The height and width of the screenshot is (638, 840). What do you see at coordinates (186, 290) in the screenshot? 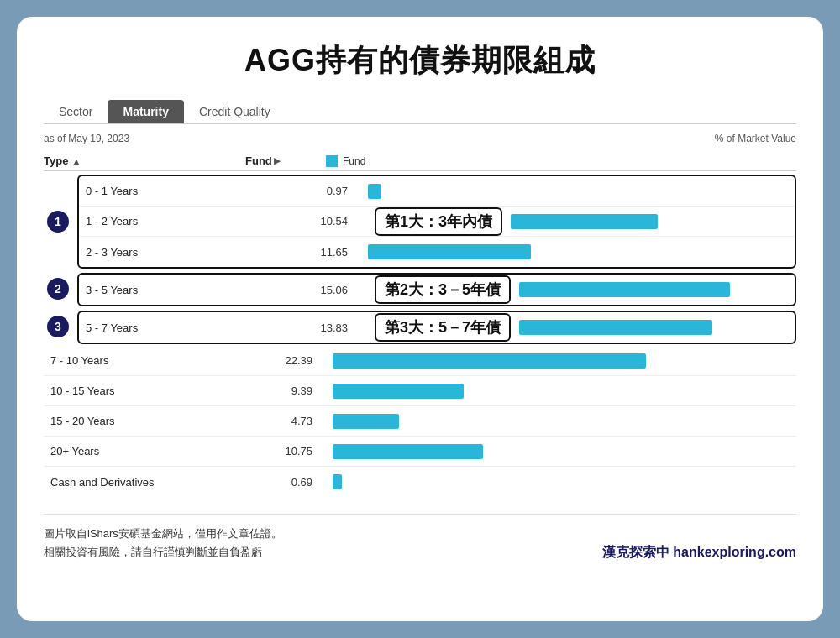
I see `row-type: 3 - 5 Years` at bounding box center [186, 290].